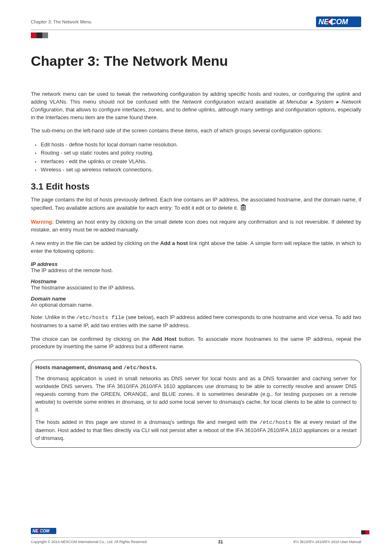 This screenshot has width=392, height=555. What do you see at coordinates (196, 205) in the screenshot?
I see `section-paragraph: The page contains the list of hosts prev…` at bounding box center [196, 205].